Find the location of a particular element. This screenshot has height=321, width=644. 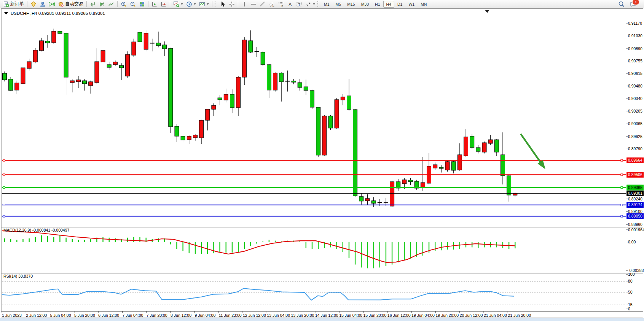

timeframe-m30-button: M30 is located at coordinates (365, 4).